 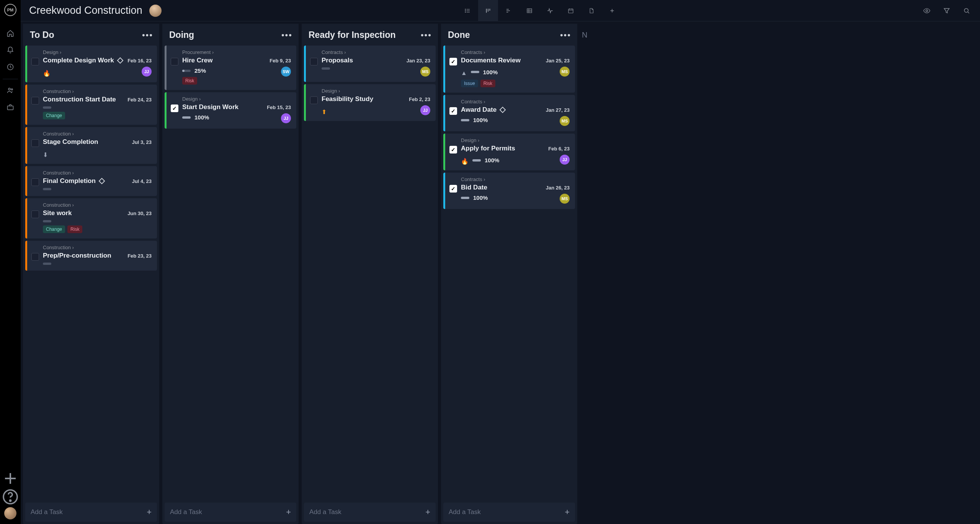 I want to click on column-header: Doing •••, so click(x=230, y=34).